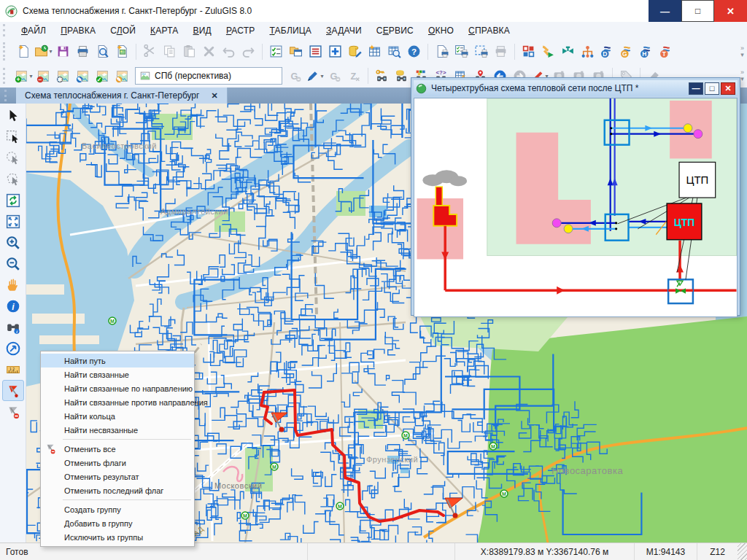 This screenshot has width=747, height=560. What do you see at coordinates (78, 31) in the screenshot?
I see `menu-правка: ПРАВКА` at bounding box center [78, 31].